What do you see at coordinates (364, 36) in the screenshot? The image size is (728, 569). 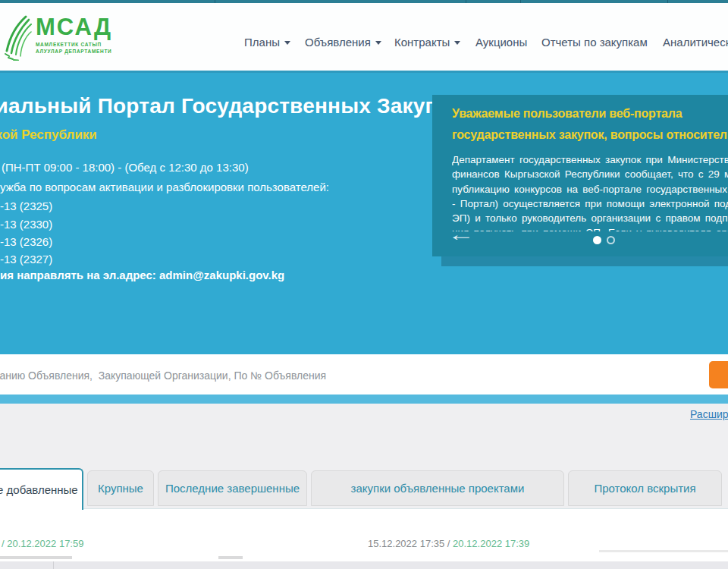 I see `site-header: МСАД МАМЛЕКЕТТИК САТЫП АЛУУЛАР ДЕПАРТАМЕ…` at bounding box center [364, 36].